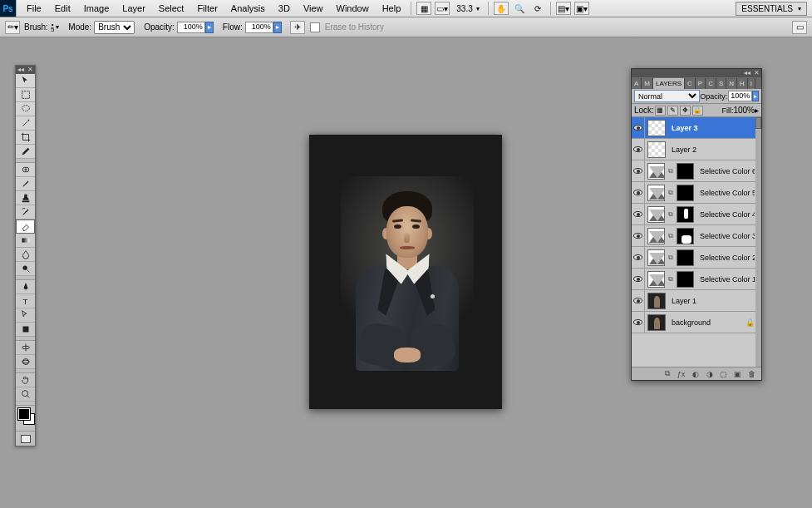  Describe the element at coordinates (721, 83) in the screenshot. I see `tab-other2: S` at that location.